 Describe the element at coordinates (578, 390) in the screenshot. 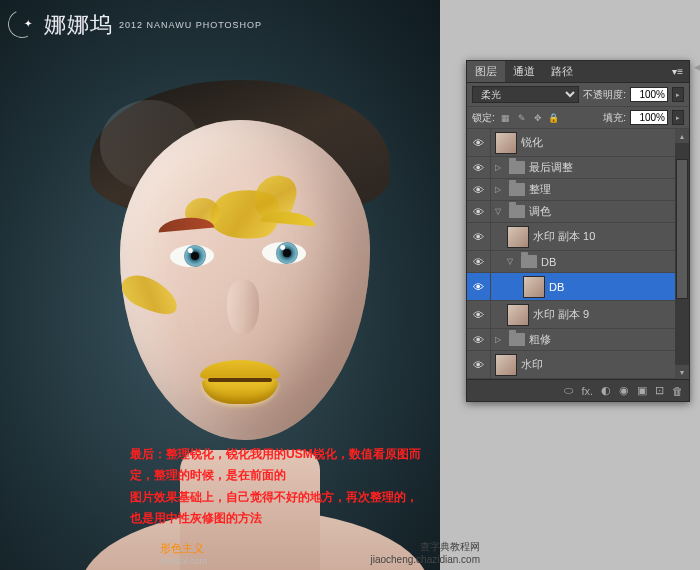

I see `panel-footer: ⬭ fx. ◐ ◉ ▣ ⊡ 🗑` at that location.